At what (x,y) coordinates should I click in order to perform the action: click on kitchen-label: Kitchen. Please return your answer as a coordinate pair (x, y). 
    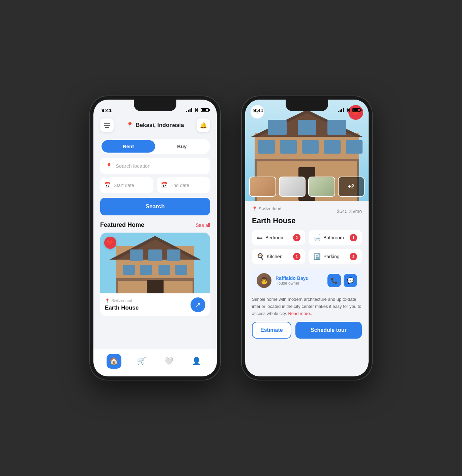
    Looking at the image, I should click on (275, 257).